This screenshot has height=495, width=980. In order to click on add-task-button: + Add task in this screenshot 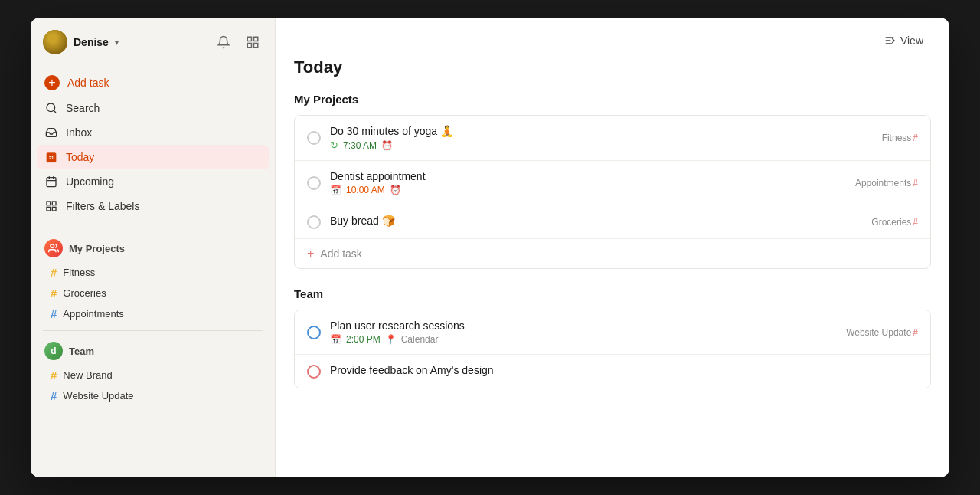, I will do `click(153, 83)`.